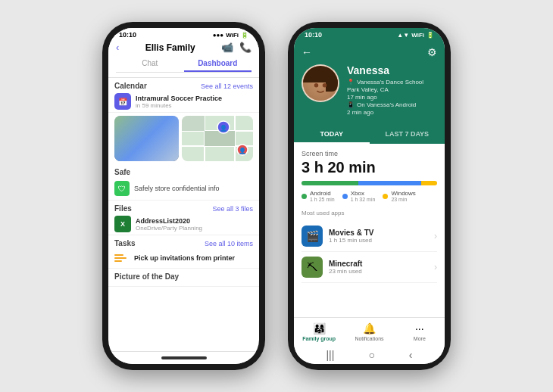 Image resolution: width=553 pixels, height=392 pixels. Describe the element at coordinates (369, 331) in the screenshot. I see `nav-notifications: 🔔 Notifications` at that location.